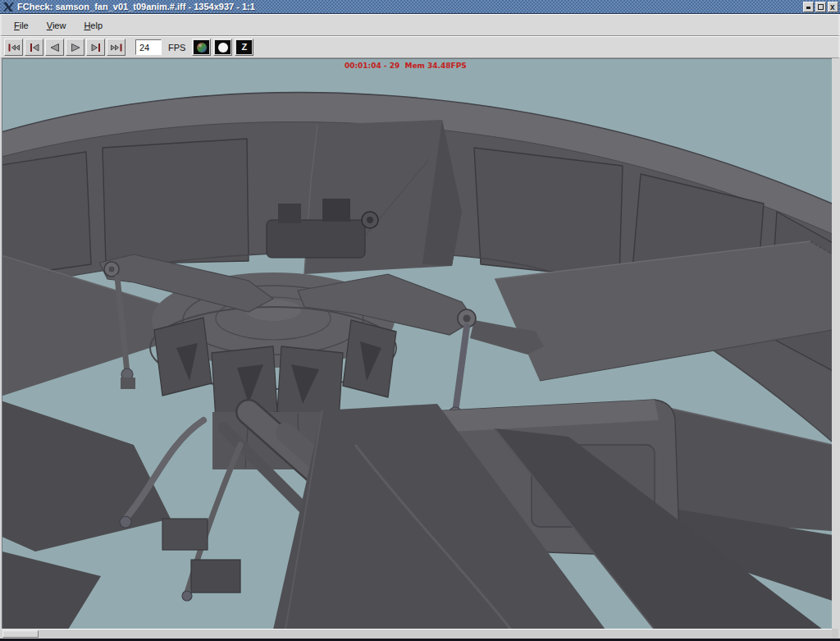  I want to click on fps-label: FPS, so click(177, 48).